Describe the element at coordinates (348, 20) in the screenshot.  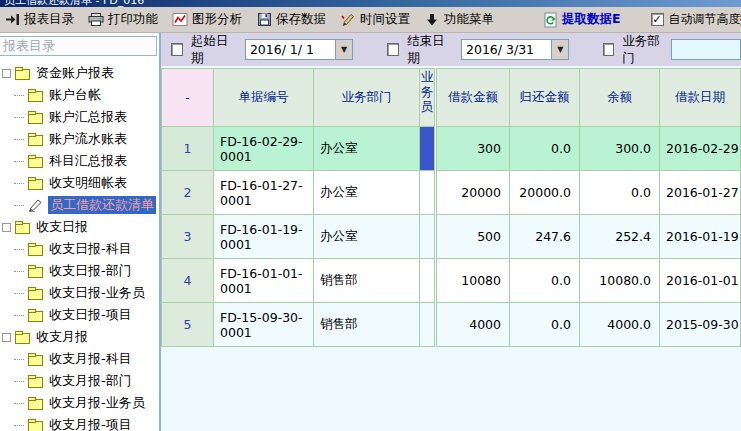
I see `time-settings-icon` at that location.